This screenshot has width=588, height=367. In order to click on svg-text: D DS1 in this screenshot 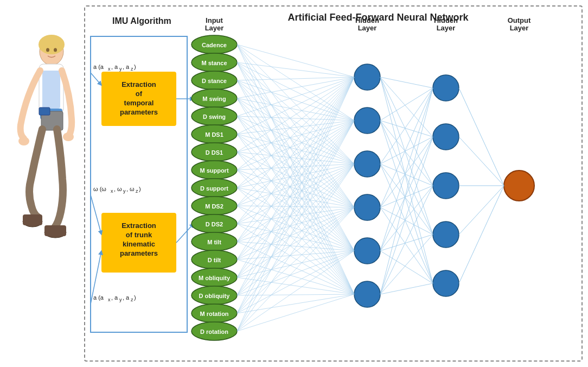, I will do `click(214, 153)`.